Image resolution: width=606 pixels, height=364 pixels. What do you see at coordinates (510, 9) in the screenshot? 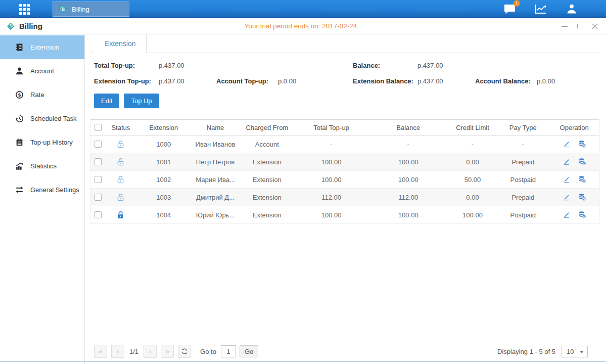
I see `messages-icon: !` at bounding box center [510, 9].